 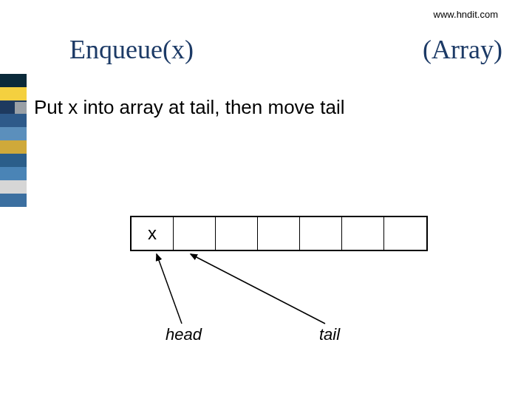 I want to click on bullet-item: Put x into array at tail, then move tail, so click(x=266, y=108).